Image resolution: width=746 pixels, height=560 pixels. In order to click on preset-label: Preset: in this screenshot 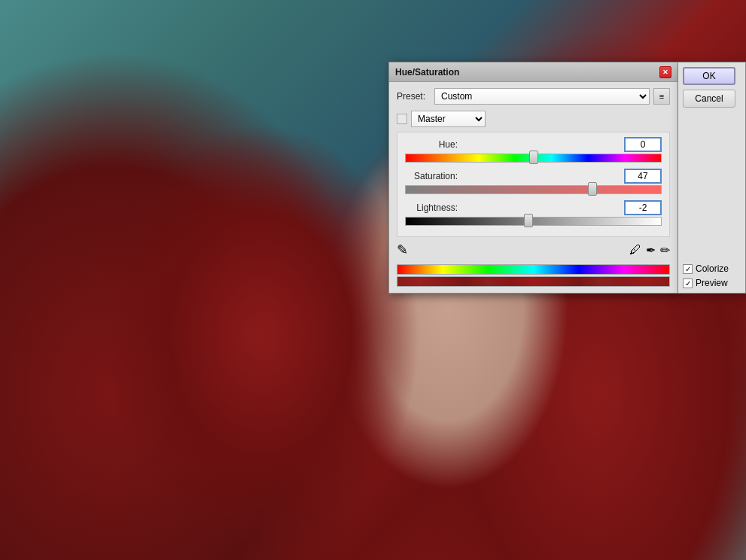, I will do `click(414, 96)`.